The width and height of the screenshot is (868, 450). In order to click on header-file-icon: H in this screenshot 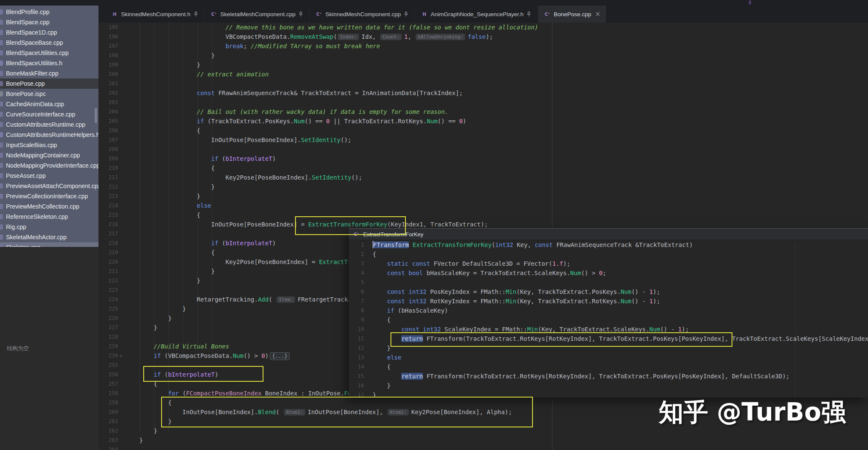, I will do `click(115, 14)`.